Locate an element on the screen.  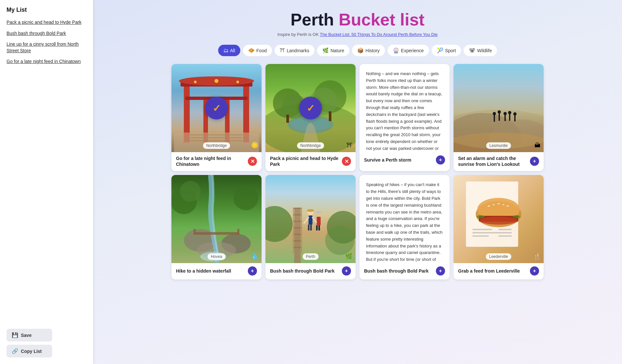
wildlife-filter-icon: 🐨 is located at coordinates (472, 50).